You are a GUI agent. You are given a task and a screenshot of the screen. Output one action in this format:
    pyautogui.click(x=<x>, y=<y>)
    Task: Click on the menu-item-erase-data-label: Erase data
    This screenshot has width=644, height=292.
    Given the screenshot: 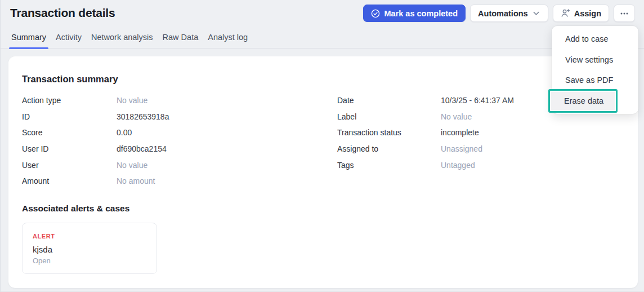 What is the action you would take?
    pyautogui.click(x=576, y=101)
    